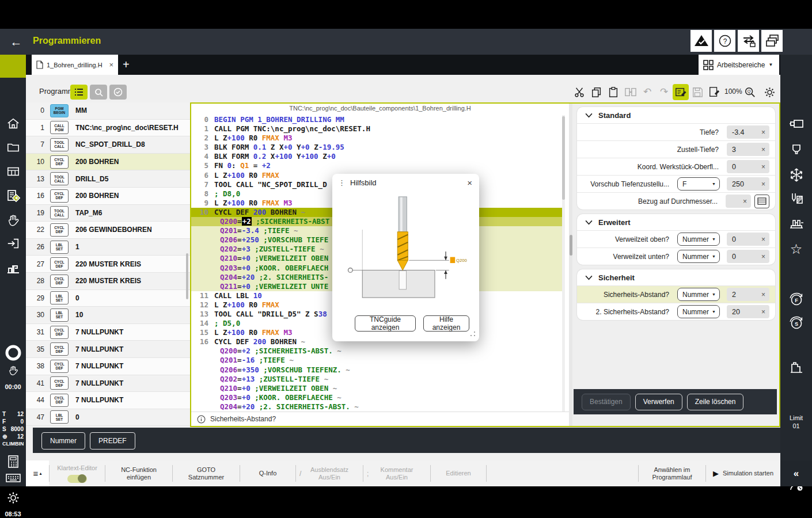  I want to click on table-row: 13TOOLCALLDRILL_D5, so click(108, 179).